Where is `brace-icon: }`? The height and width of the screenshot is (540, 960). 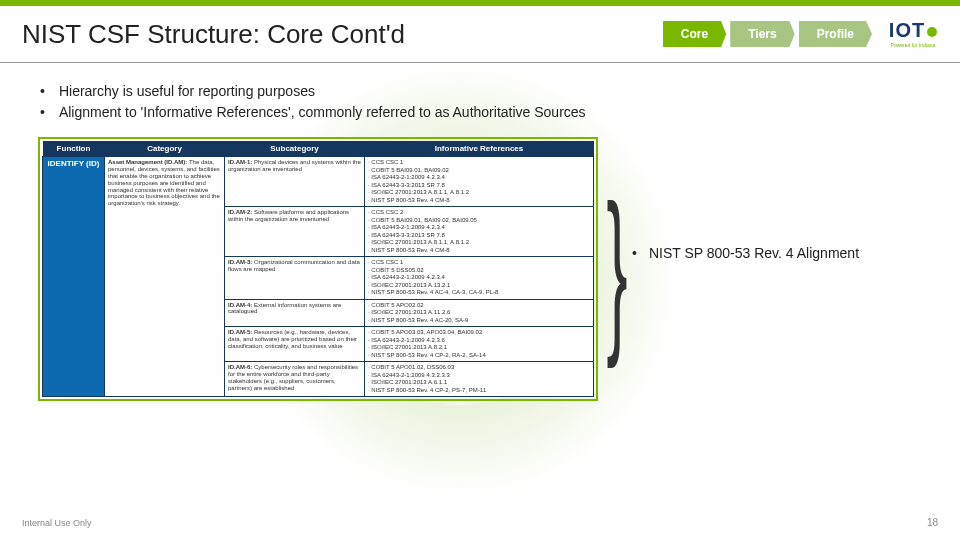
brace-icon: } is located at coordinates (617, 269).